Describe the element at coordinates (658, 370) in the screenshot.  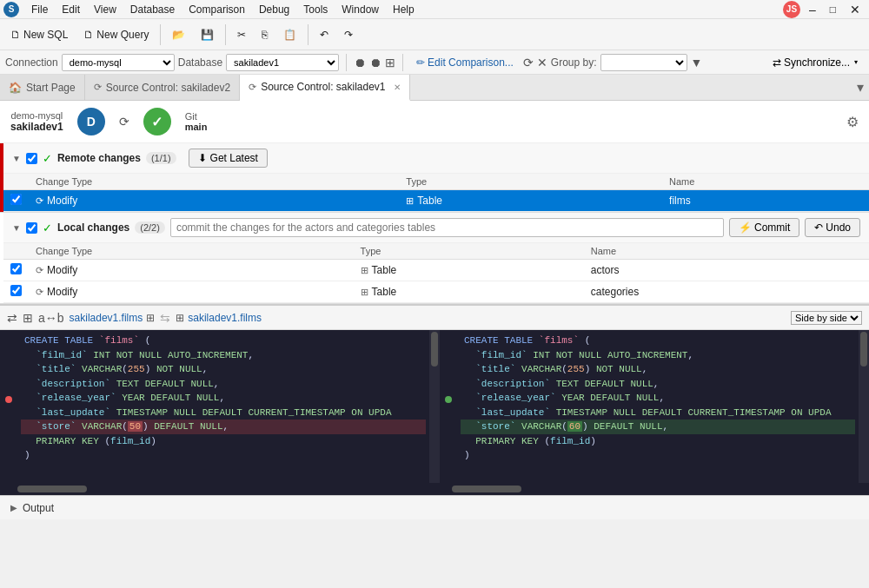
I see `diff-line: `title` VARCHAR(255) NOT NULL,` at that location.